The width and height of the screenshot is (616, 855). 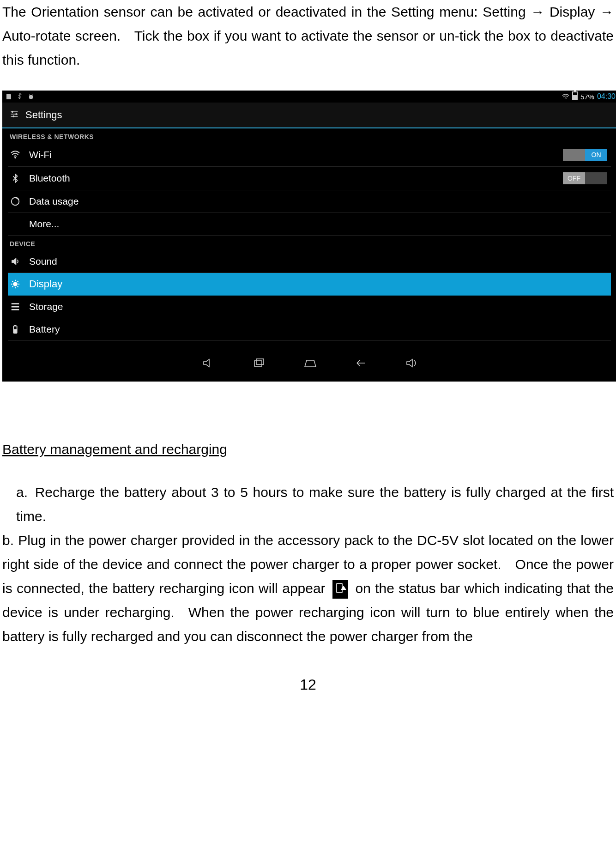 What do you see at coordinates (585, 155) in the screenshot?
I see `wifi-toggle: ON` at bounding box center [585, 155].